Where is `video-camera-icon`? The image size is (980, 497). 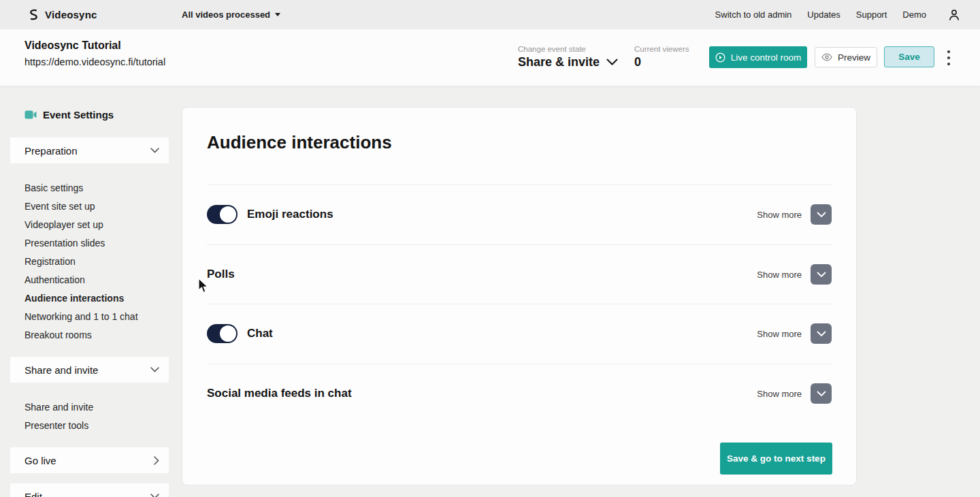
video-camera-icon is located at coordinates (31, 114).